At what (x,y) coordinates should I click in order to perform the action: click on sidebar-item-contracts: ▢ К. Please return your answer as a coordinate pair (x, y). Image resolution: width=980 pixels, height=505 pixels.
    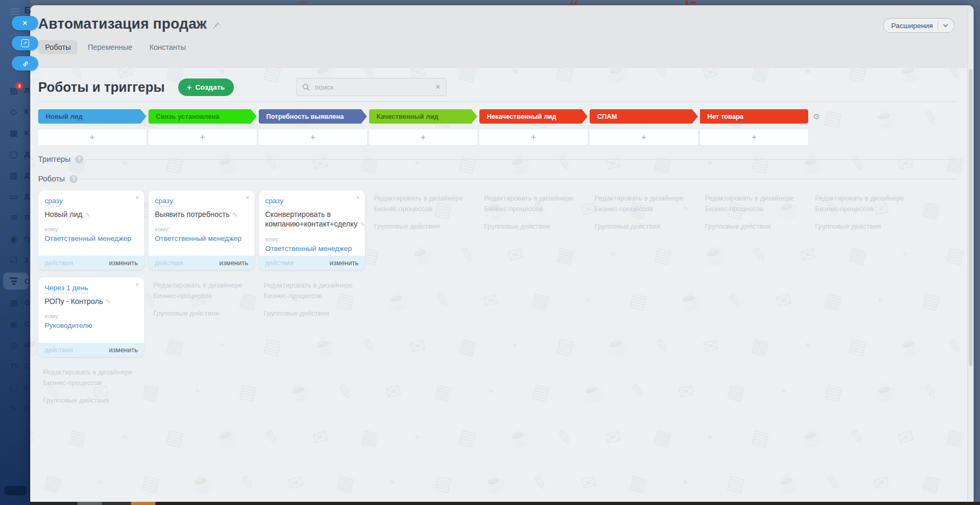
    Looking at the image, I should click on (15, 387).